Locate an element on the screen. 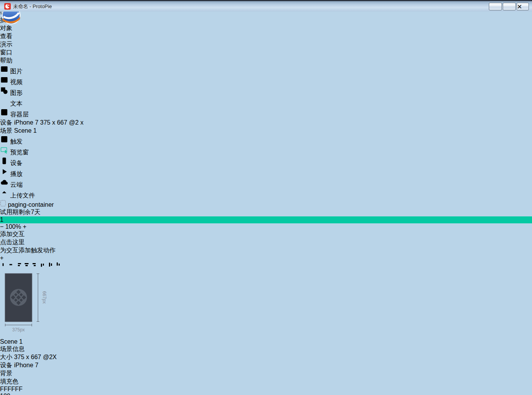  container-tool-button: 容器层 is located at coordinates (266, 113).